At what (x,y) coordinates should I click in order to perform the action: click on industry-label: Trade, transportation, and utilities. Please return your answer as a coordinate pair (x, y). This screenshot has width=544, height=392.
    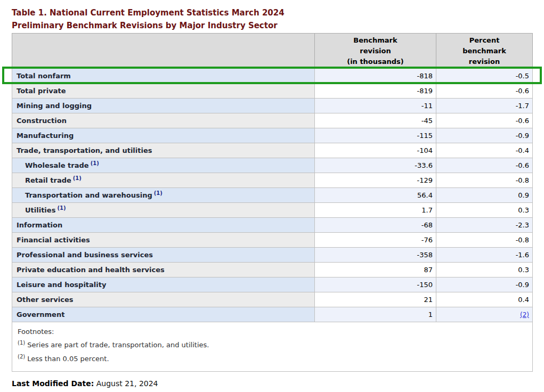
    Looking at the image, I should click on (84, 150).